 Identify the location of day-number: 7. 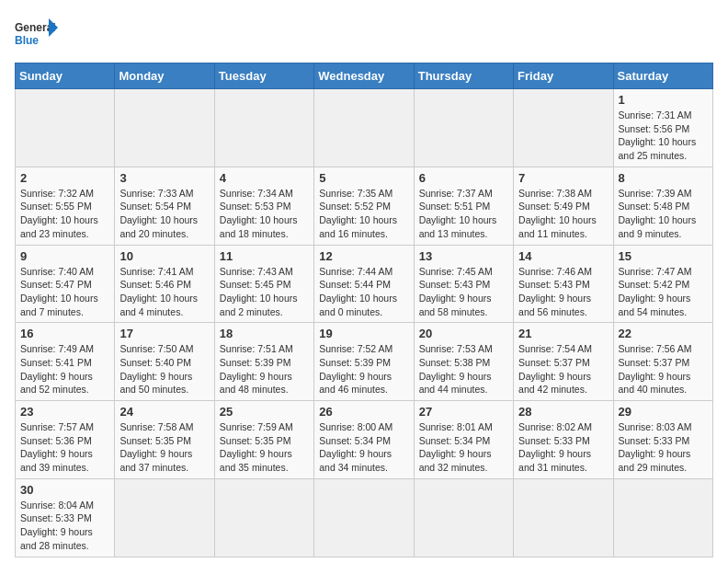
(563, 178).